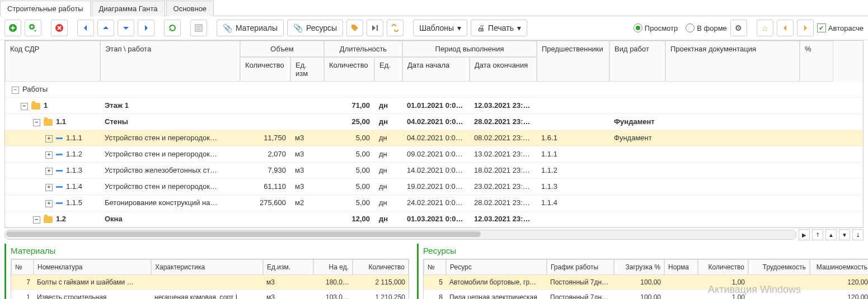 The image size is (868, 299). What do you see at coordinates (434, 89) in the screenshot?
I see `grid-root-row: −Работы` at bounding box center [434, 89].